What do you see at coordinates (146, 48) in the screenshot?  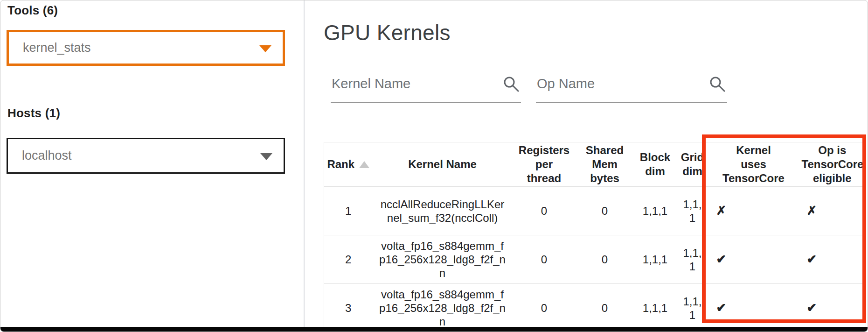 I see `tools-select: kernel_stats` at bounding box center [146, 48].